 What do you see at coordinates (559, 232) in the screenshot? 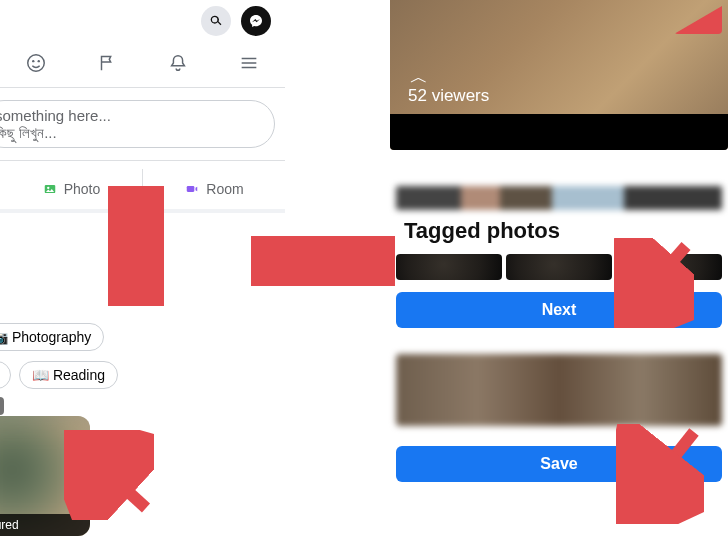
I see `tagged-photos-title: Tagged photos` at bounding box center [559, 232].